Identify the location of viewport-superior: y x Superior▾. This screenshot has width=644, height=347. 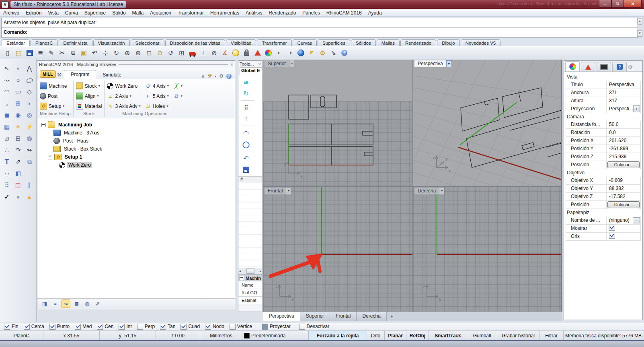
(338, 123).